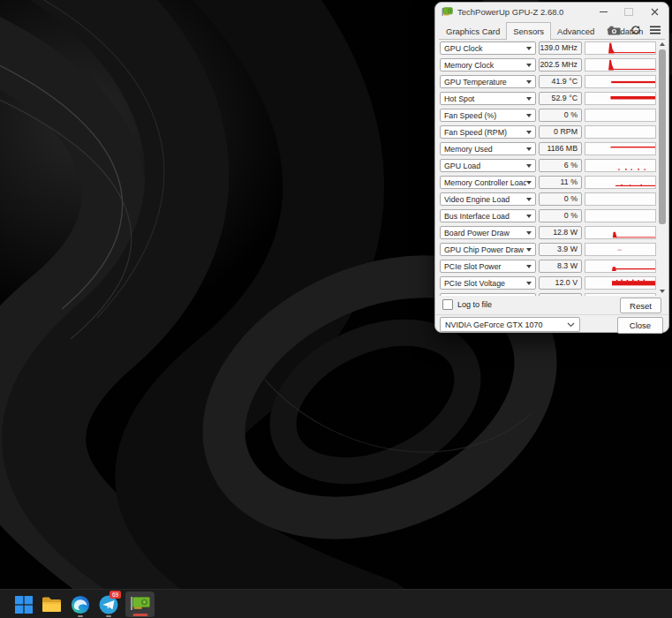 This screenshot has width=672, height=618. What do you see at coordinates (487, 215) in the screenshot?
I see `sensor-name-dropdown: Bus Interface Load` at bounding box center [487, 215].